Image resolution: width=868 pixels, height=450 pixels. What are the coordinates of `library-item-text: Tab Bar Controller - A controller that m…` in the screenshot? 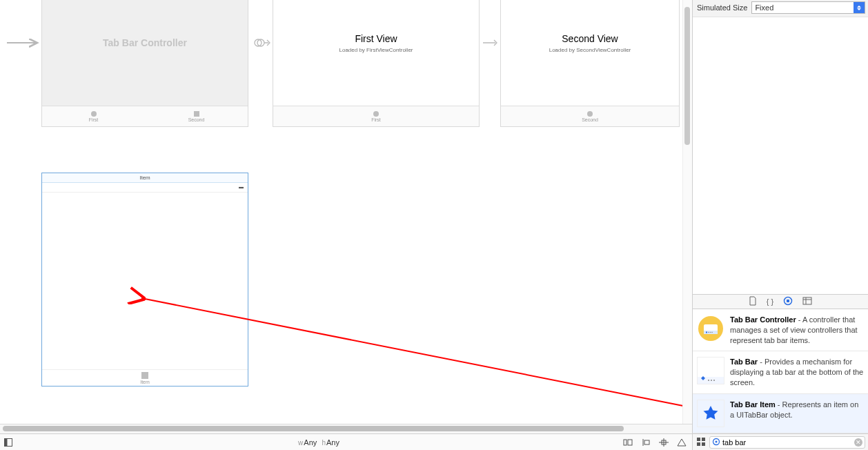 It's located at (797, 330).